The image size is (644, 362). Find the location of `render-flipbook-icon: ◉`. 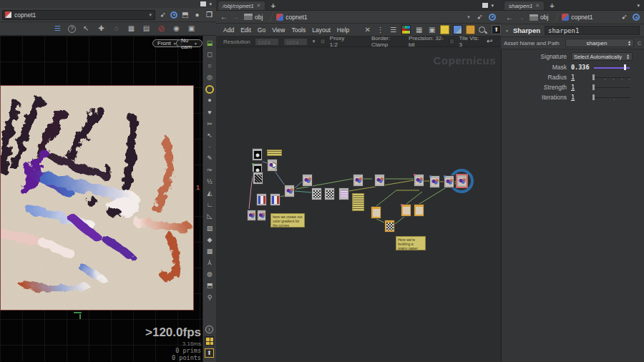

render-flipbook-icon: ◉ is located at coordinates (176, 29).